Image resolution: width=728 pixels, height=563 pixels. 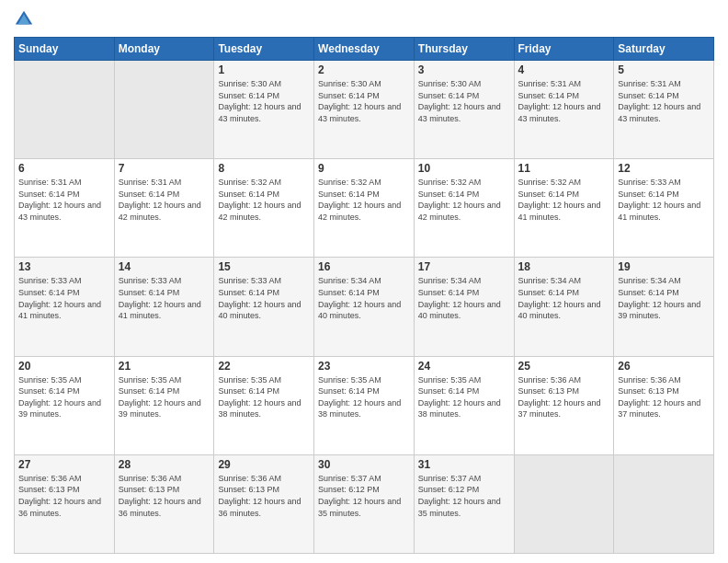 I want to click on calendar-cell: 21Sunrise: 5:35 AM Sunset: 6:14 PM Dayli…, so click(x=164, y=405).